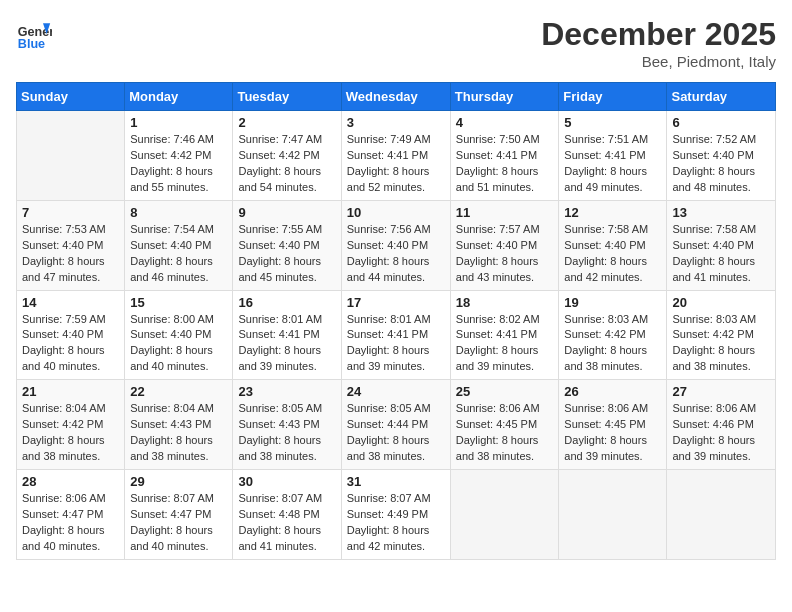  Describe the element at coordinates (286, 523) in the screenshot. I see `cell-info: Sunrise: 8:07 AMSunset: 4:48 PMDaylight:…` at that location.